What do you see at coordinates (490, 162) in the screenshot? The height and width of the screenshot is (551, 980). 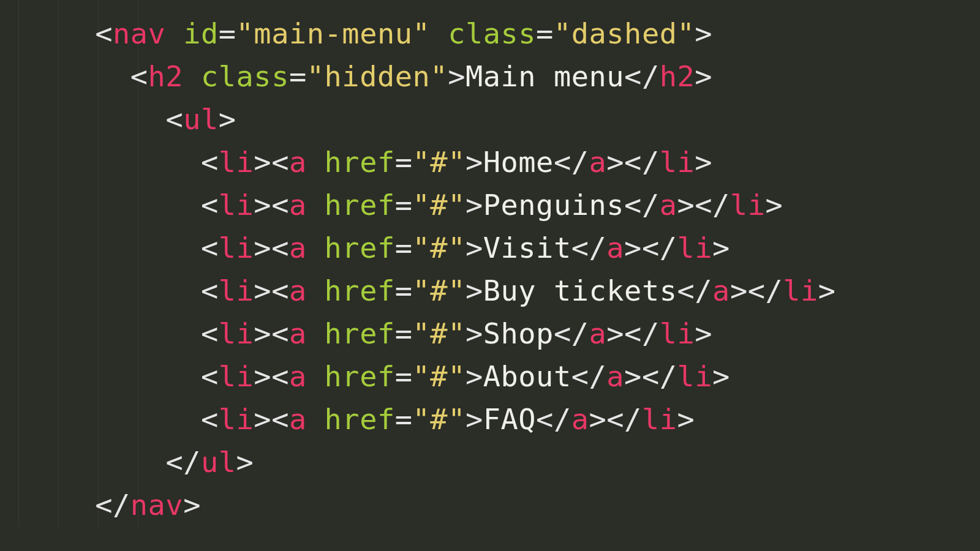 I see `code-line: <li><a href="#">Home</a></li>` at bounding box center [490, 162].